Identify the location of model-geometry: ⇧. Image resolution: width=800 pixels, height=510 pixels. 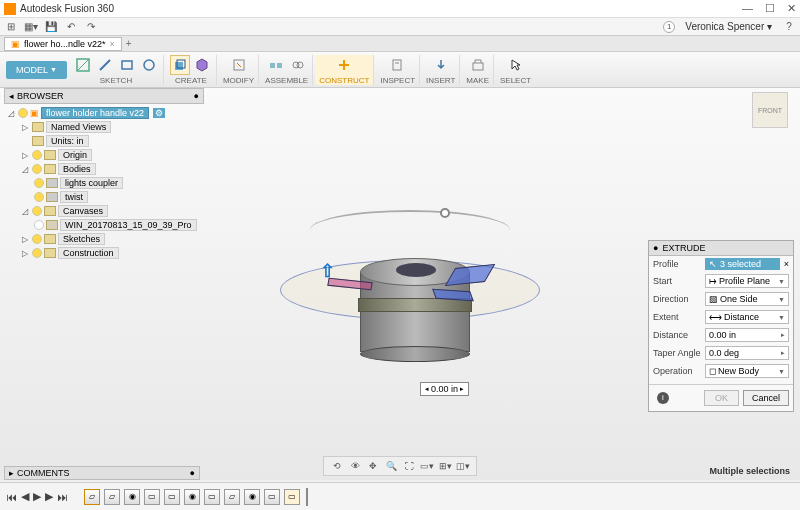
(410, 300).